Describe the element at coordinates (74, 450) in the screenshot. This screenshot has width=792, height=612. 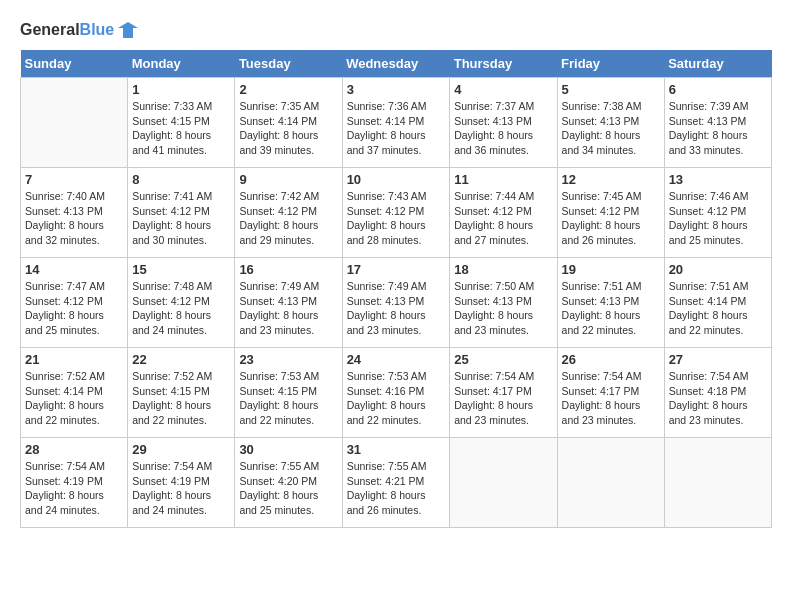
I see `day-number: 28` at that location.